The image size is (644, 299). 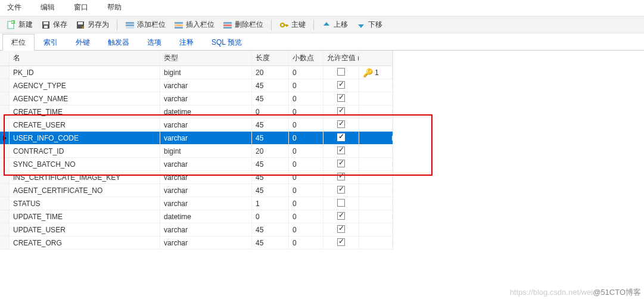 What do you see at coordinates (85, 58) in the screenshot?
I see `header-name: 名` at bounding box center [85, 58].